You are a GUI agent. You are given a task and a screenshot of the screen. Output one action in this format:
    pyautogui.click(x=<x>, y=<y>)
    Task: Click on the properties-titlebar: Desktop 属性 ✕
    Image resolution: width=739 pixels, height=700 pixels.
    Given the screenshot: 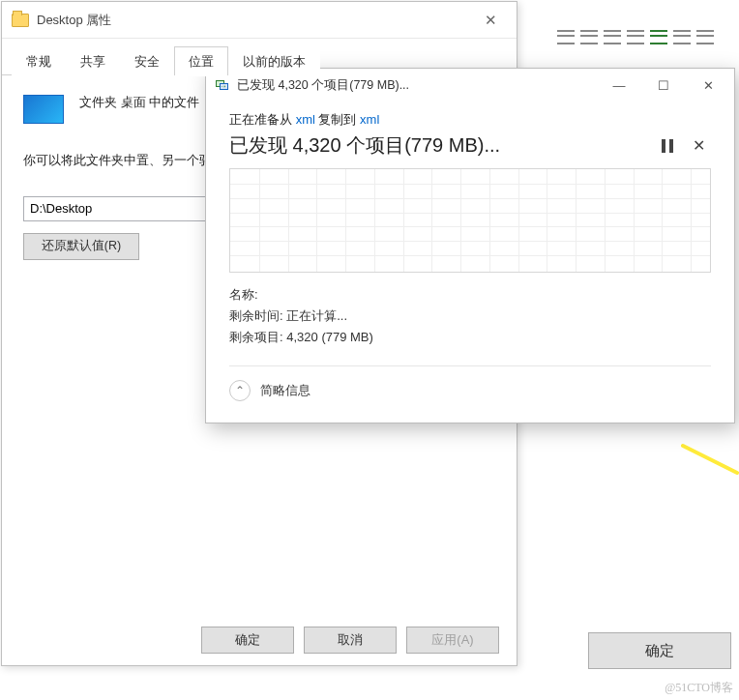 What is the action you would take?
    pyautogui.click(x=259, y=20)
    